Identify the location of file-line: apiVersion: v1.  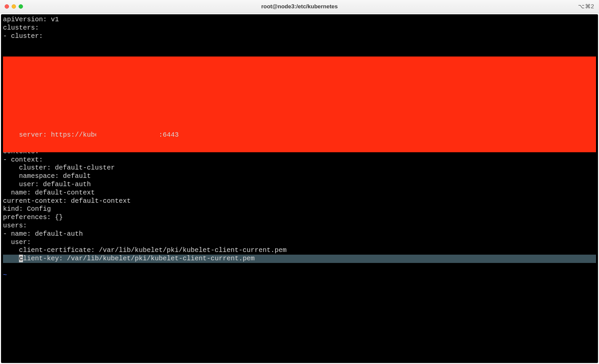
(31, 19).